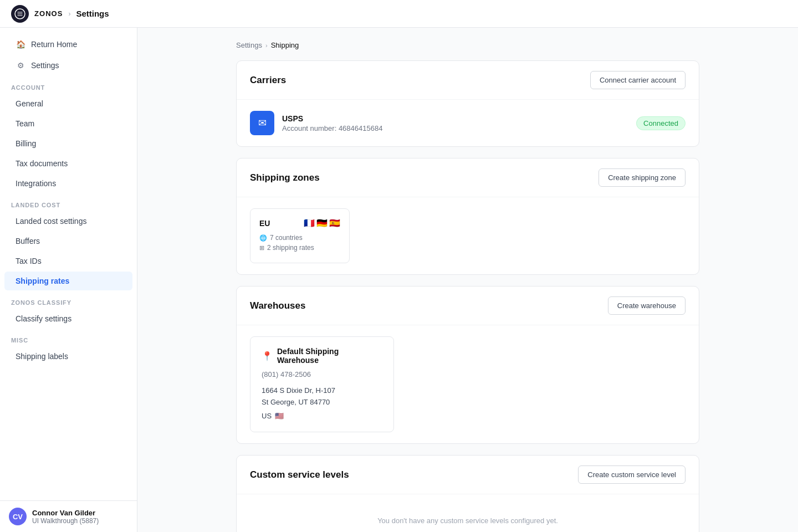 The height and width of the screenshot is (532, 798). I want to click on warehouse-name: Default Shipping Warehouse, so click(330, 356).